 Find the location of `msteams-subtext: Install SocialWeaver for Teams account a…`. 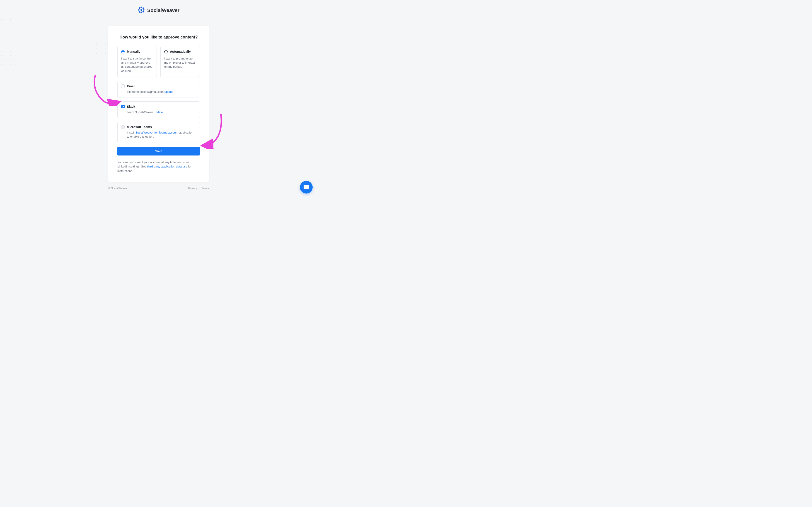

msteams-subtext: Install SocialWeaver for Teams account a… is located at coordinates (158, 135).